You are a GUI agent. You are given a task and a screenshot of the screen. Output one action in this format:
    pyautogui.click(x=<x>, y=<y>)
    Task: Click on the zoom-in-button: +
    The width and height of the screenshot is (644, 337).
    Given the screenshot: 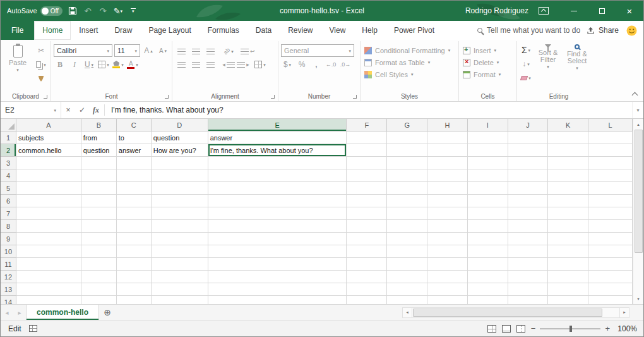 What is the action you would take?
    pyautogui.click(x=607, y=329)
    